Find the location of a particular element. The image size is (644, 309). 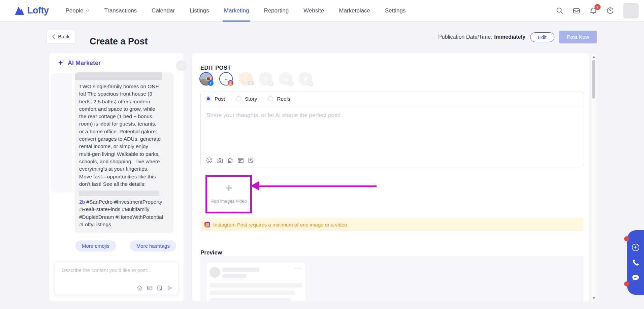

linkedin-account: in + is located at coordinates (286, 79).